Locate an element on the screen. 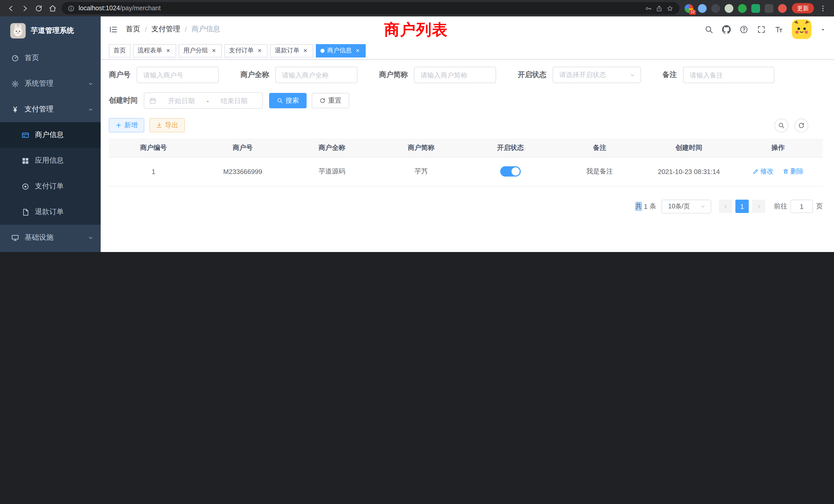 This screenshot has width=834, height=504. status-toggle is located at coordinates (510, 171).